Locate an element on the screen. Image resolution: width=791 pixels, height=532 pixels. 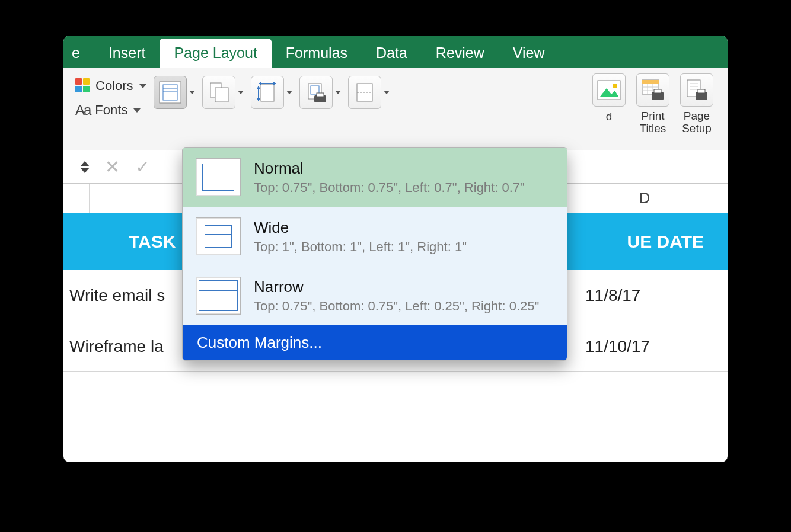
margins-button is located at coordinates (174, 92).